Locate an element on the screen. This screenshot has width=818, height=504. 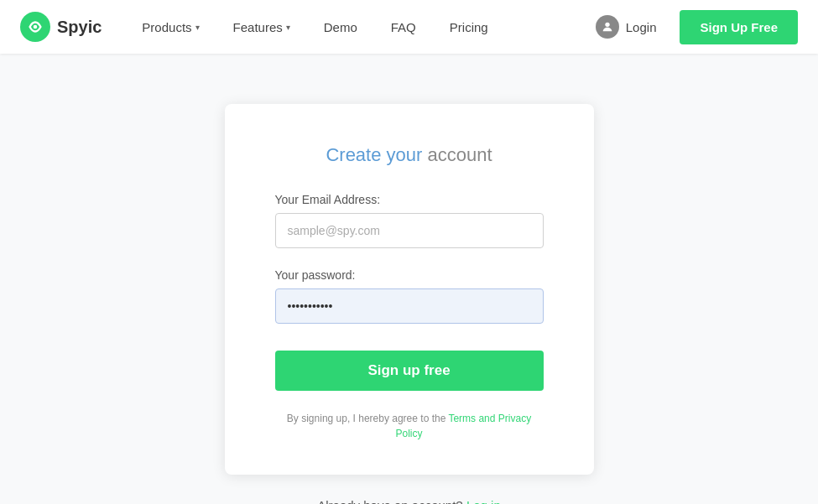
card-title: Create your account is located at coordinates (409, 155).